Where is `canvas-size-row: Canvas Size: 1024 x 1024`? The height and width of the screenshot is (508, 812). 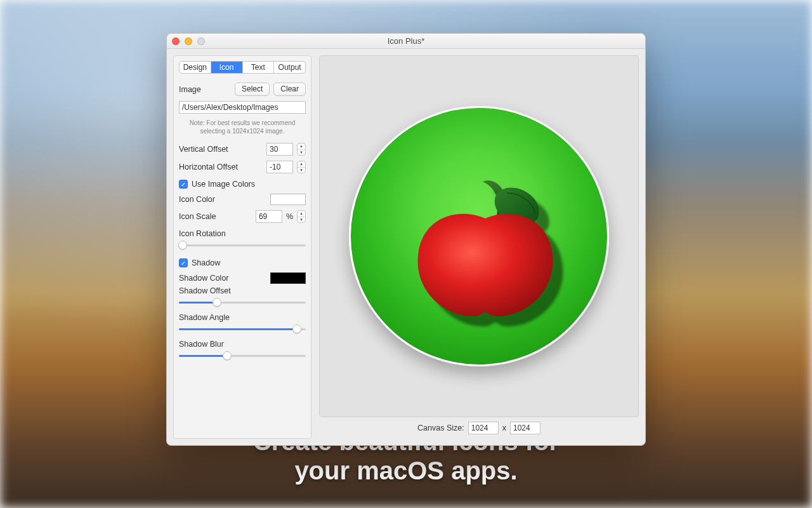
canvas-size-row: Canvas Size: 1024 x 1024 is located at coordinates (479, 428).